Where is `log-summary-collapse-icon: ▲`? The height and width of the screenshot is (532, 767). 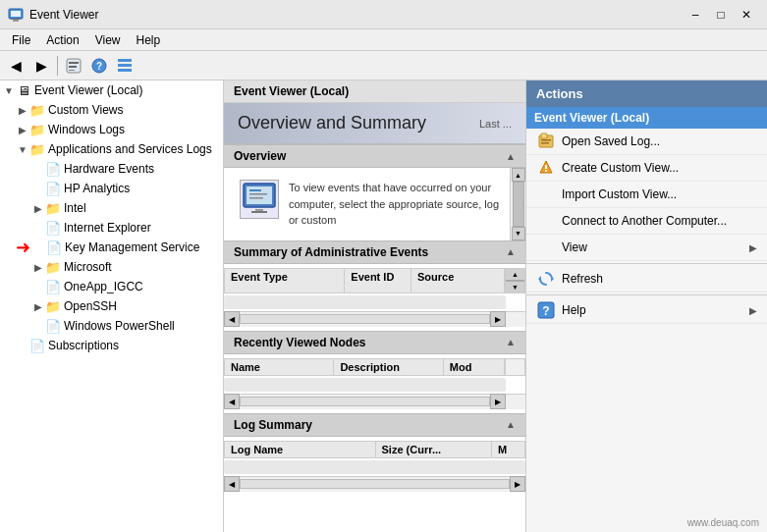
log-summary-collapse-icon: ▲ is located at coordinates (511, 424).